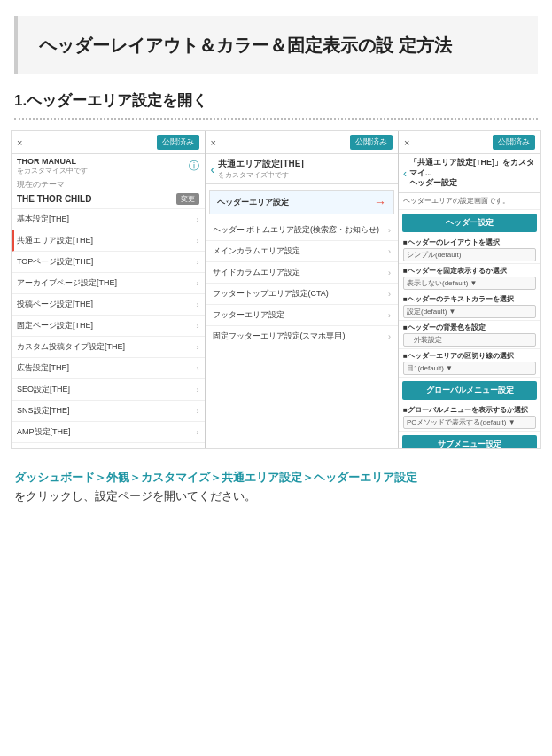 This screenshot has width=552, height=756. Describe the element at coordinates (108, 241) in the screenshot. I see `menu-item-common: 共通エリア設定[THE] ›` at that location.